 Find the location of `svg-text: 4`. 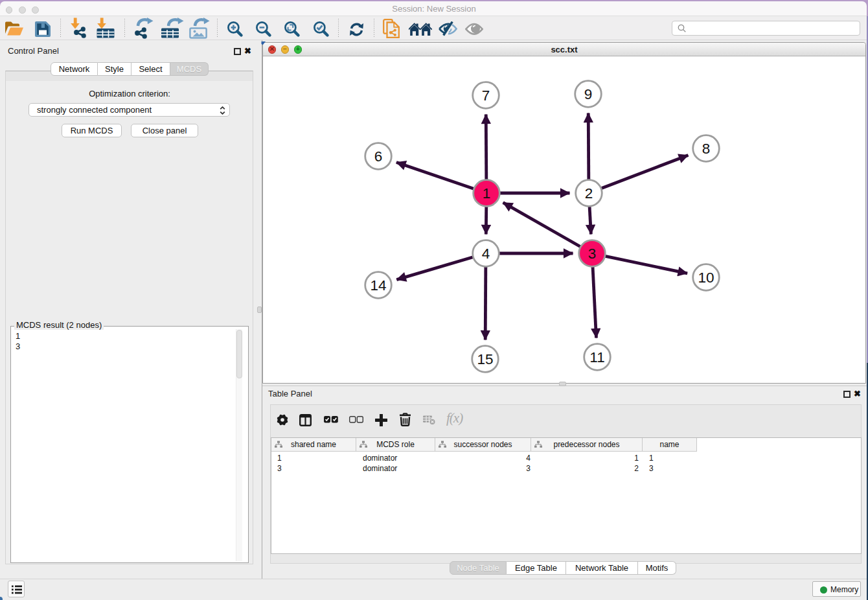

svg-text: 4 is located at coordinates (486, 254).